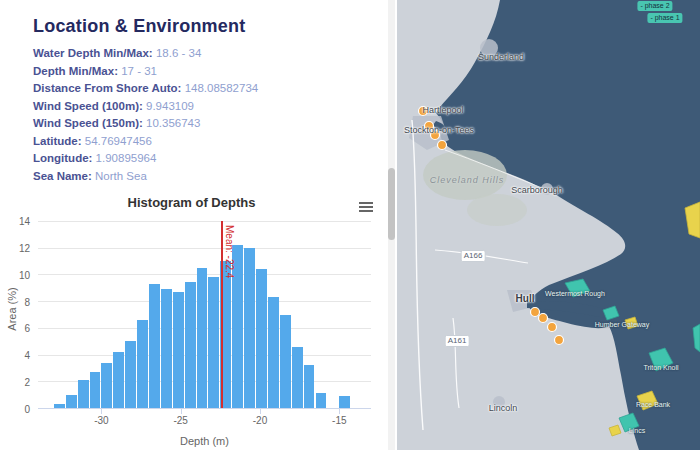 The image size is (700, 450). What do you see at coordinates (220, 88) in the screenshot?
I see `field-value: 148.08582734` at bounding box center [220, 88].